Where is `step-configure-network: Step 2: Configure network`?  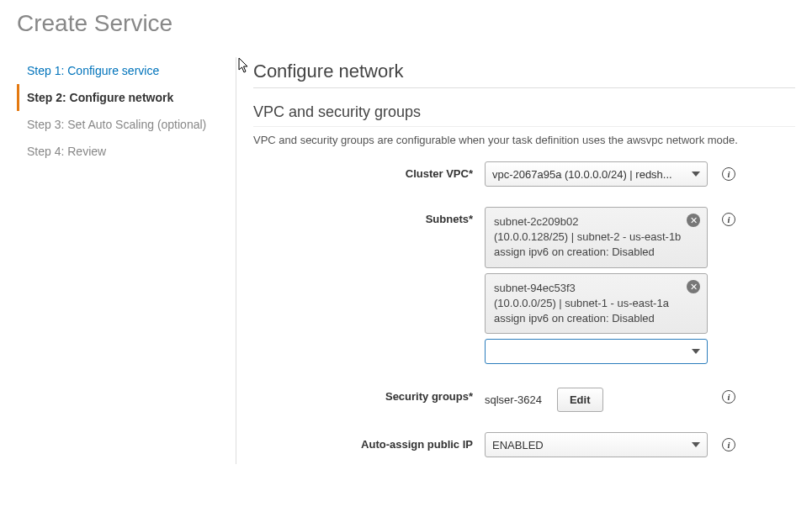
step-configure-network: Step 2: Configure network is located at coordinates (121, 98).